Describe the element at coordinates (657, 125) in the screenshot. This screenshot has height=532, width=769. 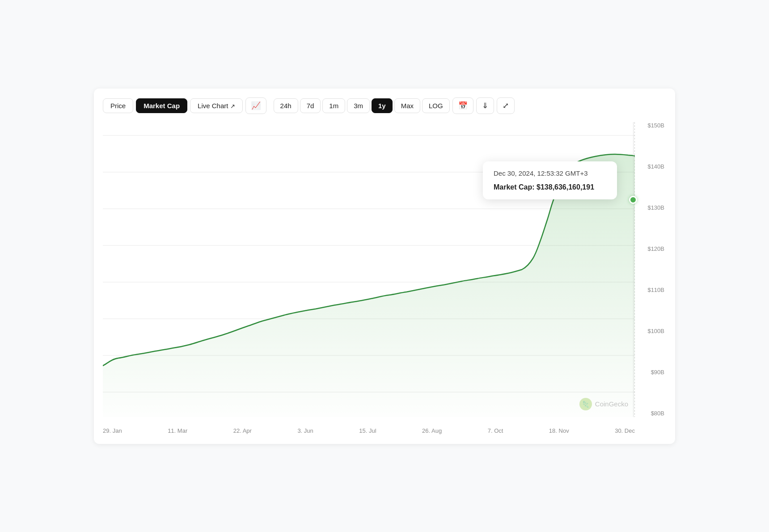
I see `y-label-150b: $150B` at that location.